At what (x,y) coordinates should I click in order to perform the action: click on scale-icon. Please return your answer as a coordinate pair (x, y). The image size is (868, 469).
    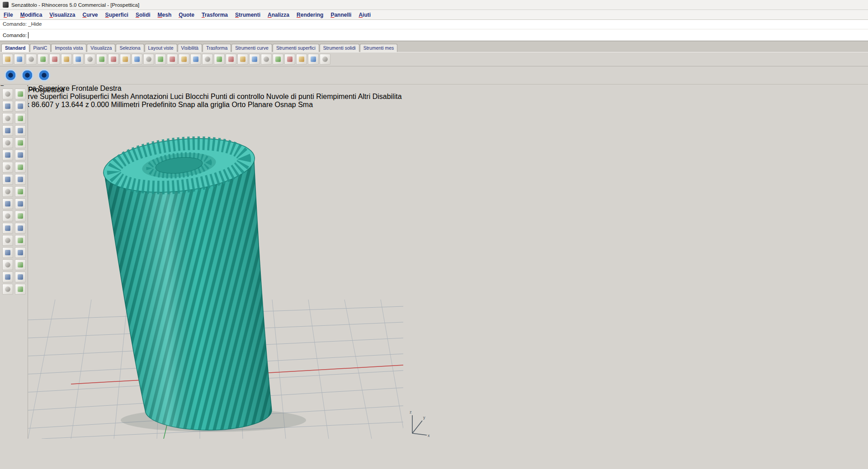
    Looking at the image, I should click on (208, 59).